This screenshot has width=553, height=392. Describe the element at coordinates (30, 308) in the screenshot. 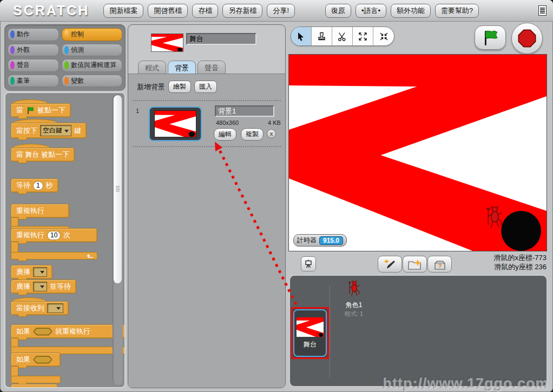

I see `block-text: 當接收到` at that location.